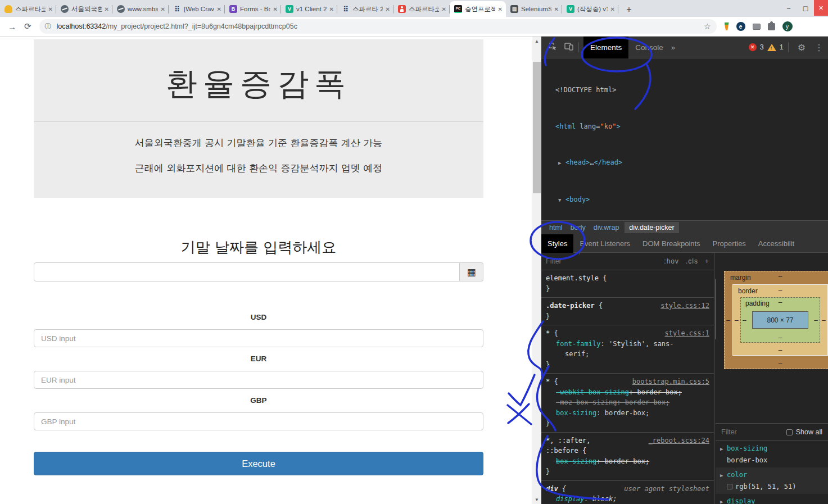 The width and height of the screenshot is (828, 504). I want to click on minimize-button: –, so click(789, 8).